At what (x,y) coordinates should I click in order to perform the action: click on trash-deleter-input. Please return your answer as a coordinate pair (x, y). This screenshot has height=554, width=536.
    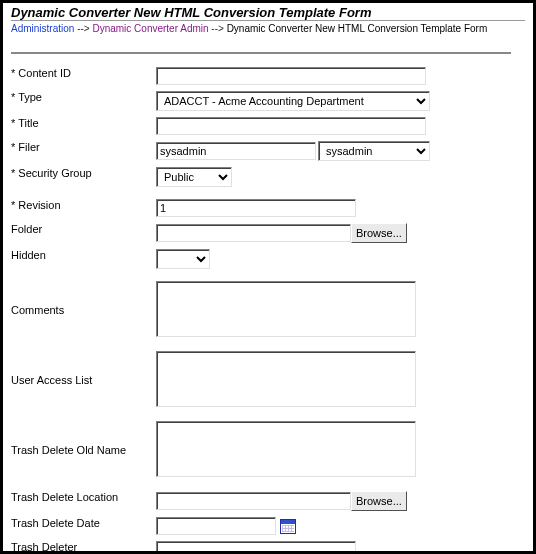
    Looking at the image, I should click on (256, 548).